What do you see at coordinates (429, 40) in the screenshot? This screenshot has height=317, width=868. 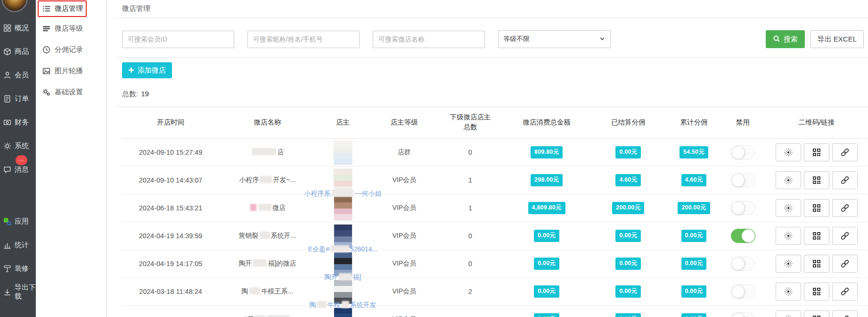 I see `shop-name-input` at bounding box center [429, 40].